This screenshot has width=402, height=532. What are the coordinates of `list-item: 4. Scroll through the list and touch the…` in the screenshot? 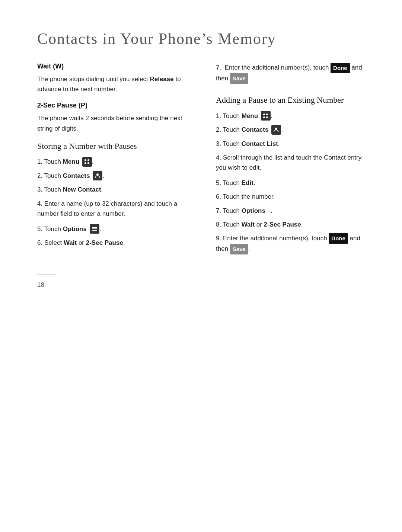 It's located at (294, 163).